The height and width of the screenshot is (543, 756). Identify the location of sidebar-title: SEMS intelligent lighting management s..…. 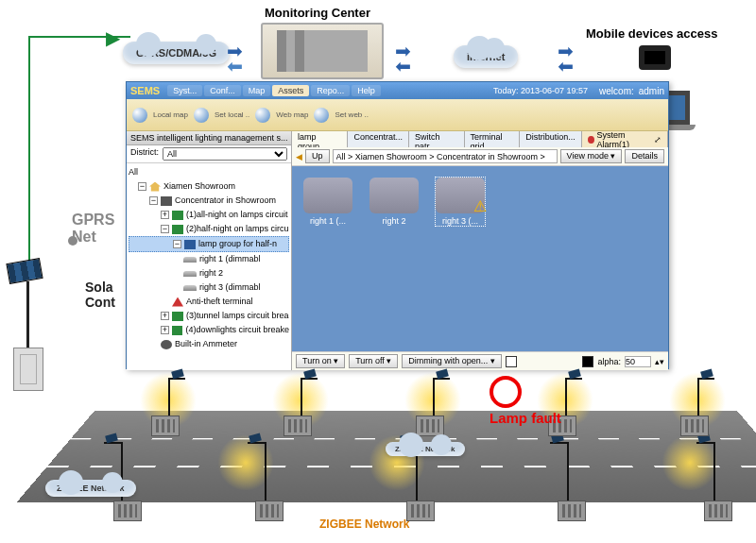
(209, 138).